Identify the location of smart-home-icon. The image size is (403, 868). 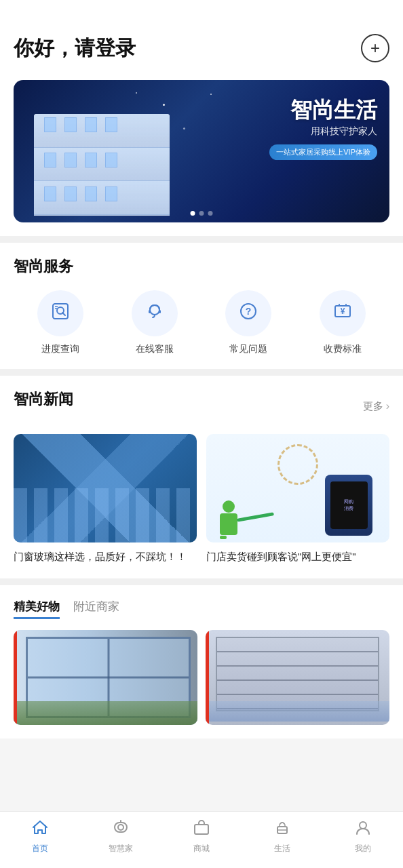
(121, 829).